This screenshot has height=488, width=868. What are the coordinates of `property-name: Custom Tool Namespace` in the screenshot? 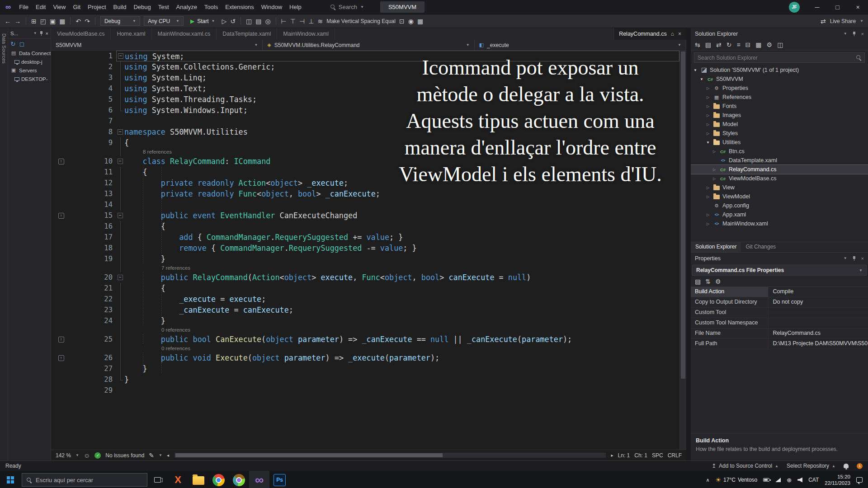 It's located at (730, 323).